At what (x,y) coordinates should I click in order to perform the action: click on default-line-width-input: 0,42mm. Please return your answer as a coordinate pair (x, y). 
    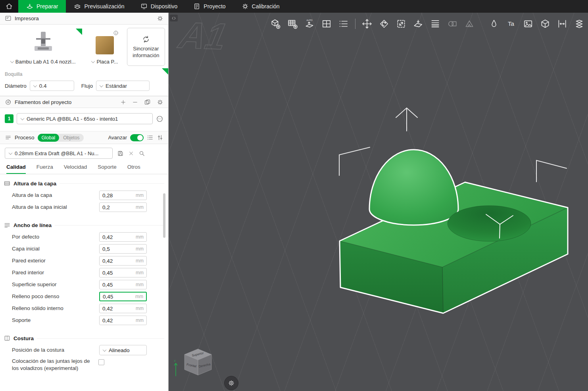
    Looking at the image, I should click on (123, 237).